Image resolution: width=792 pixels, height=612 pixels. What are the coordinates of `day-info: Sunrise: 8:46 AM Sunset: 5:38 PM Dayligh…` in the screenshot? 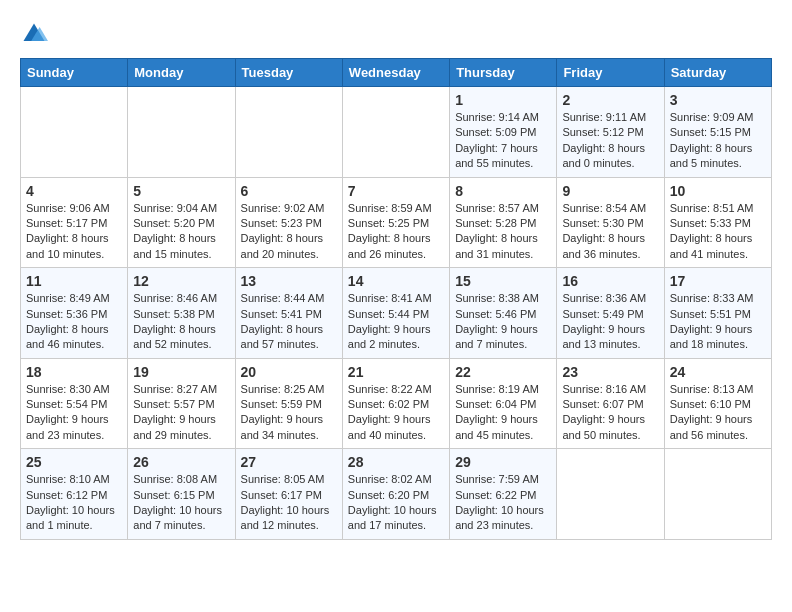 It's located at (181, 322).